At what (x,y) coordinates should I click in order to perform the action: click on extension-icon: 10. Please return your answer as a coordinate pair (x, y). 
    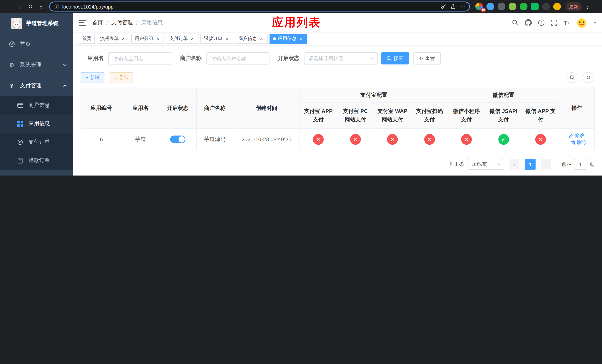
    Looking at the image, I should click on (479, 6).